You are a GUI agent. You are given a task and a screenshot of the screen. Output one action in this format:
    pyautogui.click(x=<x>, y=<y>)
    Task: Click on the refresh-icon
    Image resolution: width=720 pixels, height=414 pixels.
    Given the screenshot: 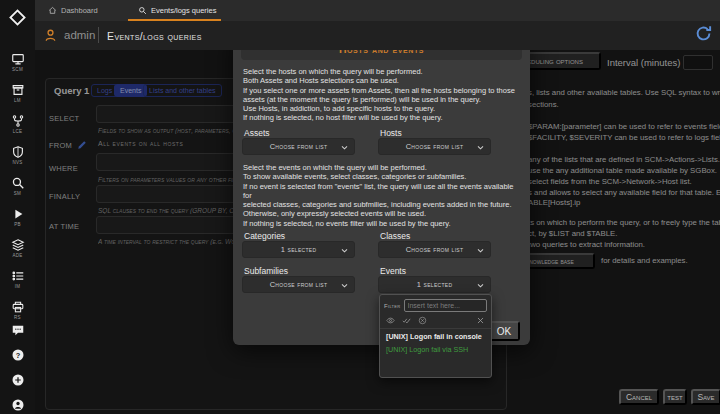 What is the action you would take?
    pyautogui.click(x=704, y=34)
    